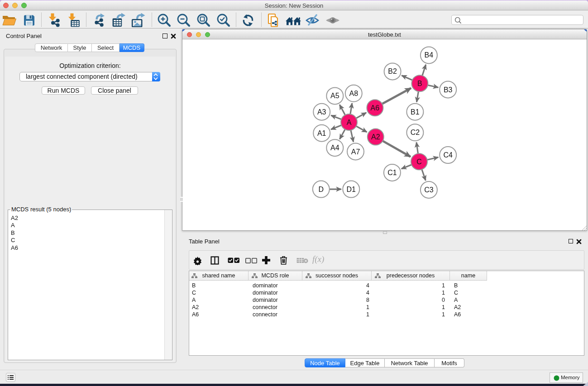 The image size is (588, 386). Describe the element at coordinates (416, 132) in the screenshot. I see `svg-text: C2` at that location.